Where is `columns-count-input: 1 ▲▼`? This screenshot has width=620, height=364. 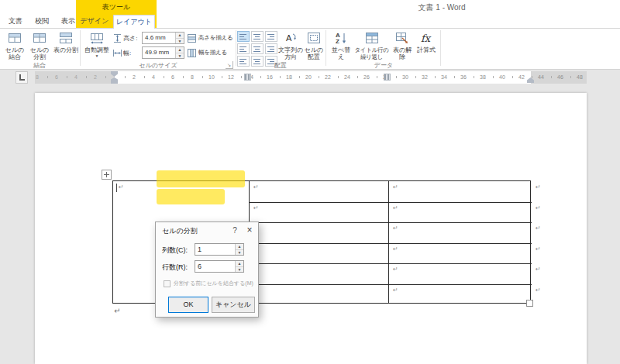
columns-count-input: 1 ▲▼ is located at coordinates (219, 249).